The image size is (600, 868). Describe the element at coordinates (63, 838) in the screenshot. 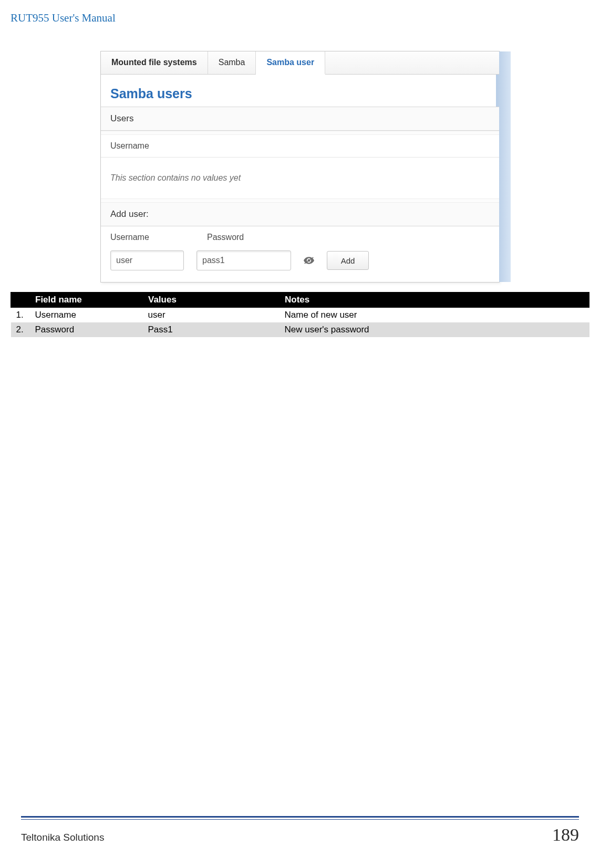

I see `footer-company: Teltonika Solutions` at that location.